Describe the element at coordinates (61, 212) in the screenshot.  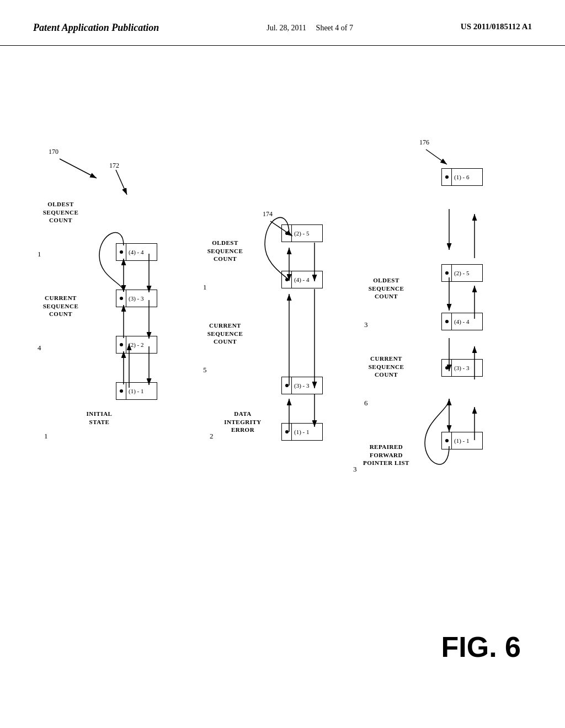
I see `s1-oldest-seq-label: OLDESTSEQUENCE COUNT` at that location.